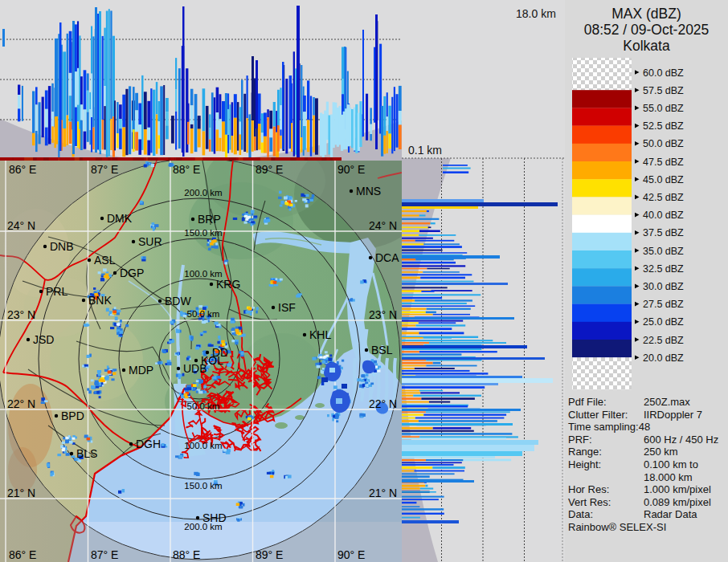  Describe the element at coordinates (132, 273) in the screenshot. I see `svg-text: DGP` at that location.